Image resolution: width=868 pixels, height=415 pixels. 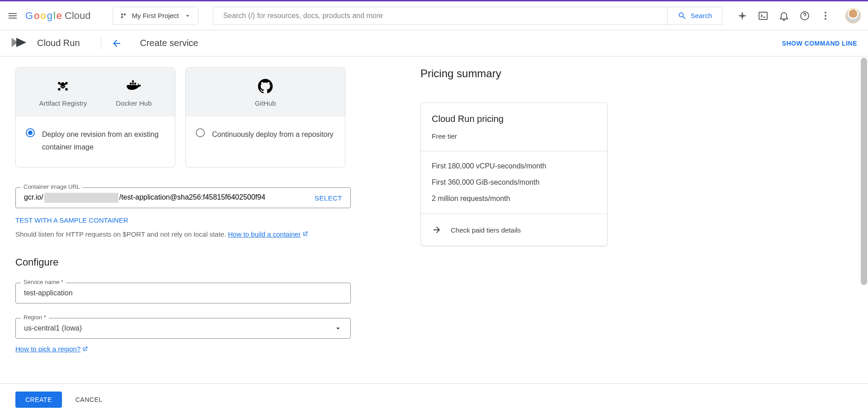 I want to click on artifact-registry-icon, so click(x=63, y=86).